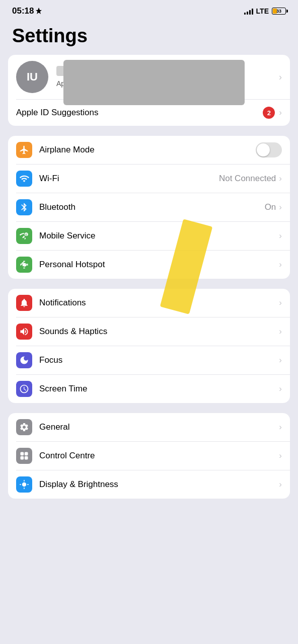 The width and height of the screenshot is (298, 644). Describe the element at coordinates (149, 303) in the screenshot. I see `notifications-row: Notifications ›` at that location.